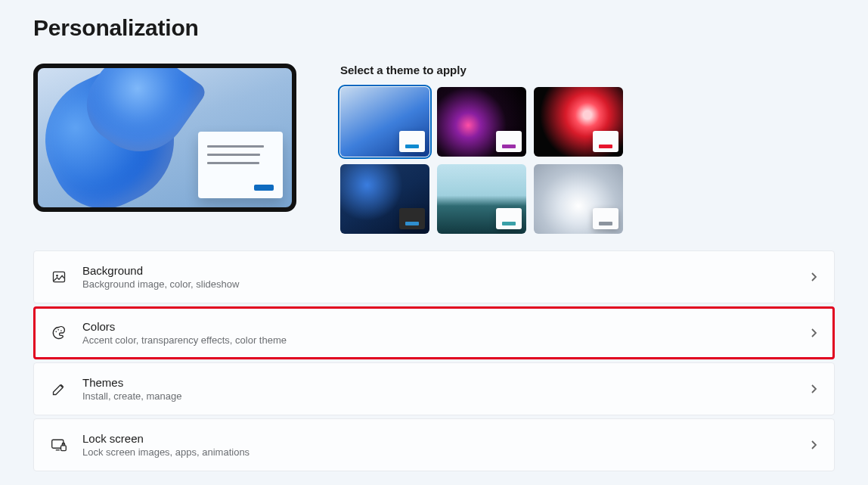  I want to click on themes-heading: Select a theme to apply, so click(587, 70).